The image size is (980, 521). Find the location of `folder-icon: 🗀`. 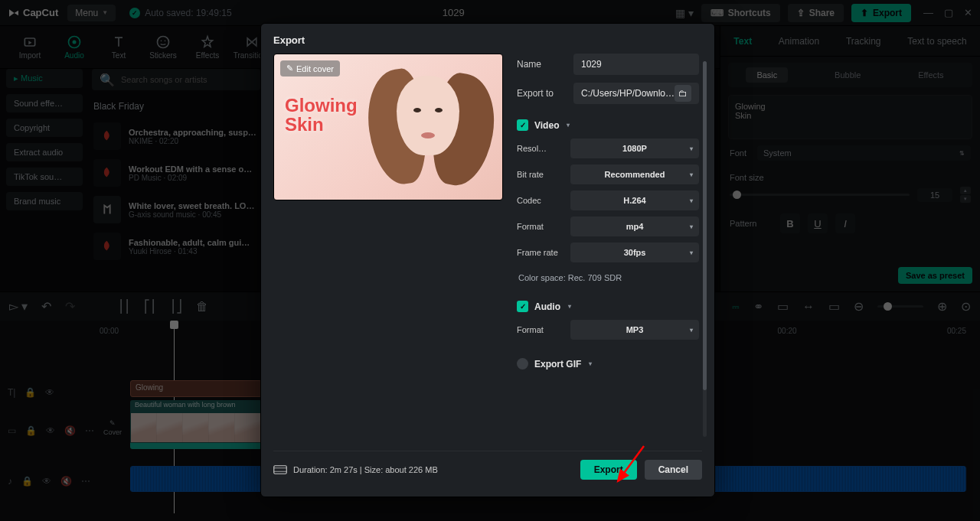

folder-icon: 🗀 is located at coordinates (683, 93).